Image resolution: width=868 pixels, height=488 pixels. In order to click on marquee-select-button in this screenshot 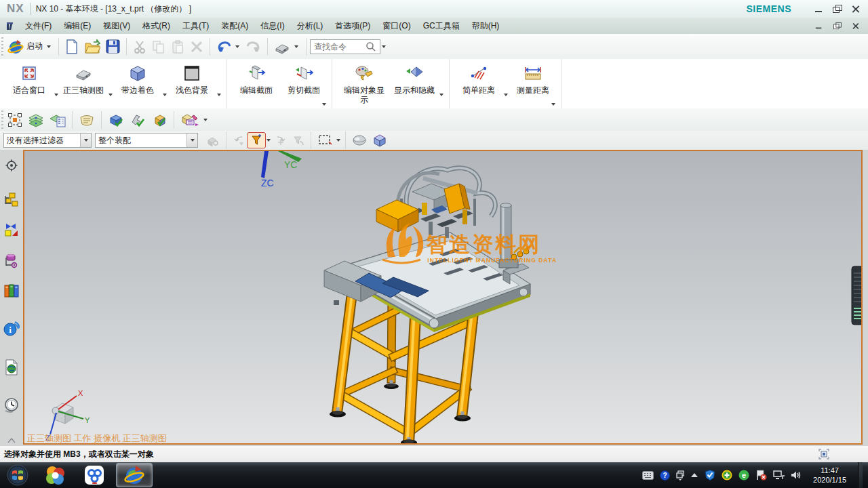, I will do `click(325, 140)`.